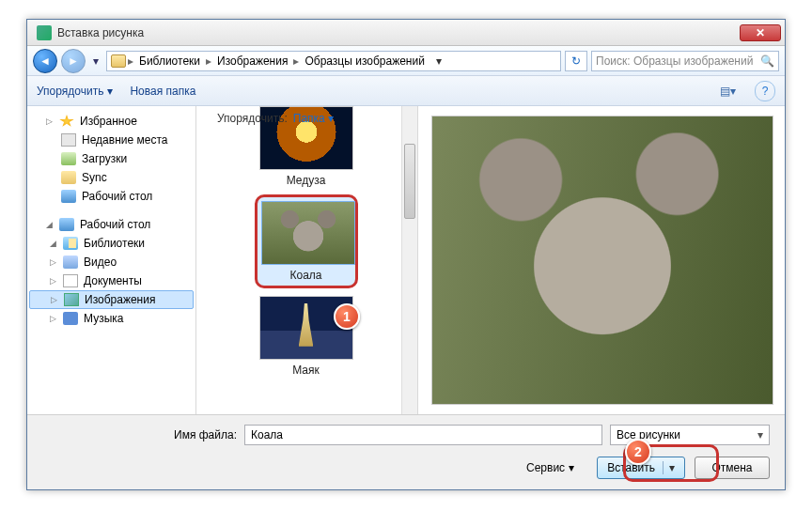  What do you see at coordinates (44, 33) in the screenshot?
I see `app-icon` at bounding box center [44, 33].